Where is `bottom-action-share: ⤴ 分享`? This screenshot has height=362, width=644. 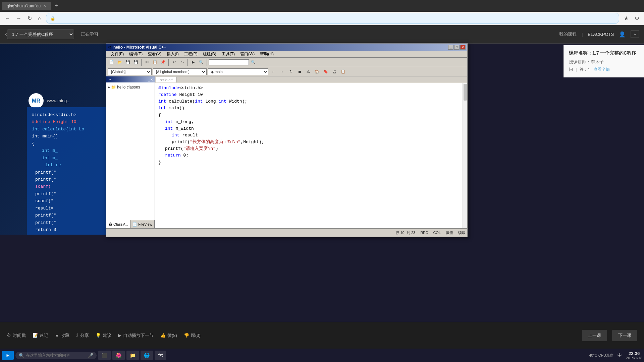 bottom-action-share: ⤴ 分享 is located at coordinates (83, 336).